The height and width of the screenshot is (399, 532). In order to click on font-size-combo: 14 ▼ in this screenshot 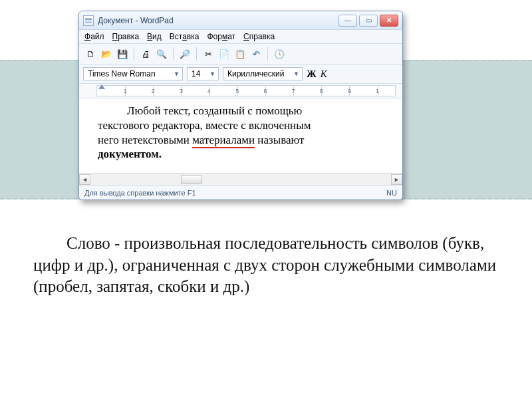, I will do `click(203, 74)`.